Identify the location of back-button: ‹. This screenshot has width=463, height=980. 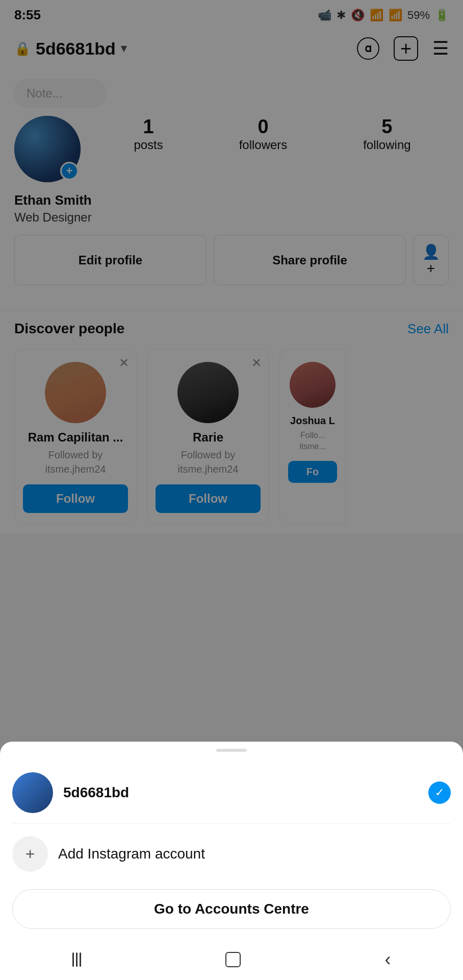
(388, 960).